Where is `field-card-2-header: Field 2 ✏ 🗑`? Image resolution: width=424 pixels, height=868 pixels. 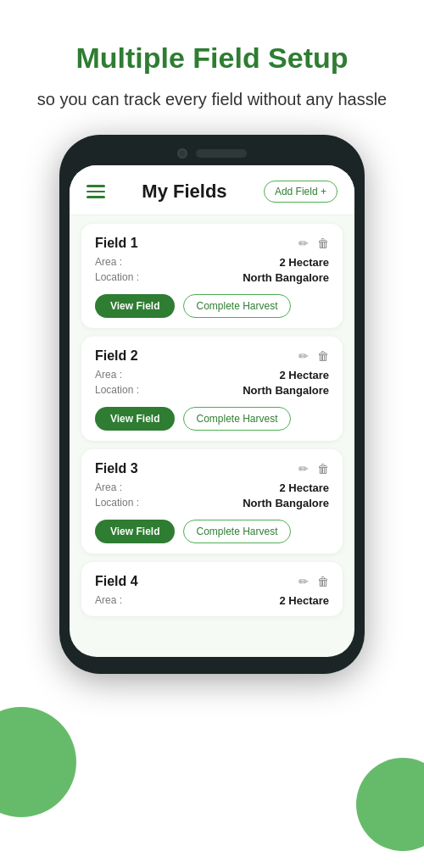
field-card-2-header: Field 2 ✏ 🗑 is located at coordinates (212, 356).